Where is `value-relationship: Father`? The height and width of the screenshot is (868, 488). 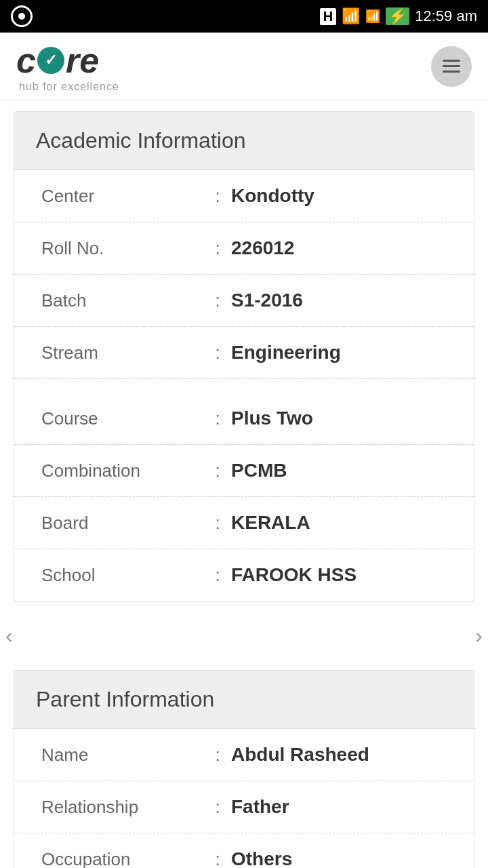 value-relationship: Father is located at coordinates (339, 807).